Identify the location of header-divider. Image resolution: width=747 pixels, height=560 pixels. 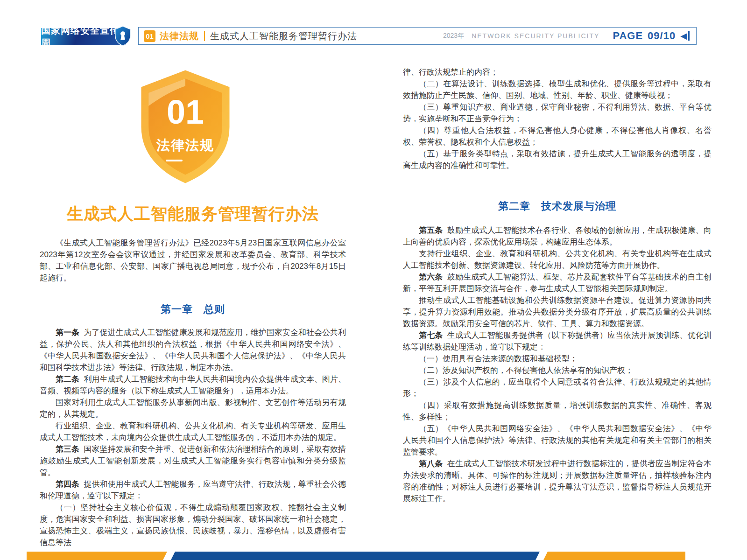
(204, 36).